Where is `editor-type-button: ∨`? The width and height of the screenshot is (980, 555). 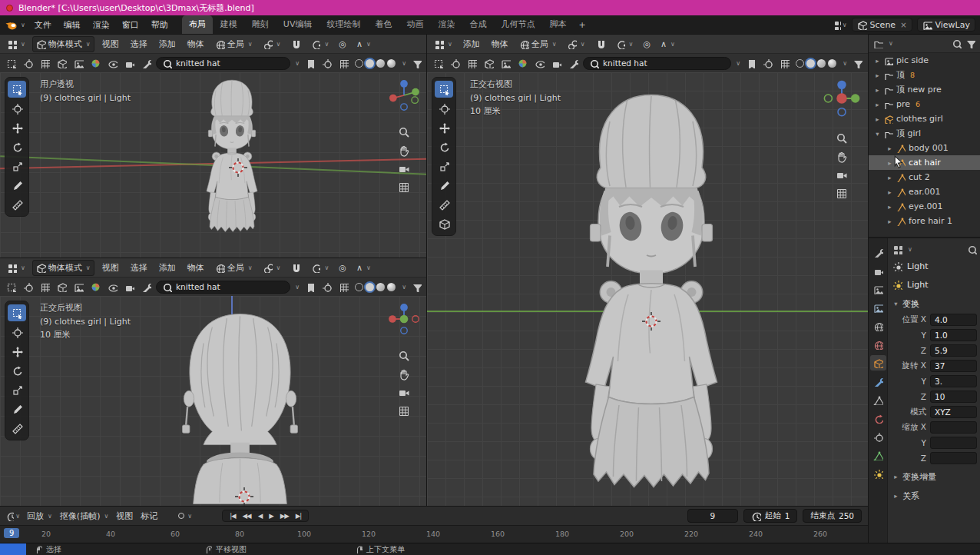
editor-type-button: ∨ is located at coordinates (443, 45).